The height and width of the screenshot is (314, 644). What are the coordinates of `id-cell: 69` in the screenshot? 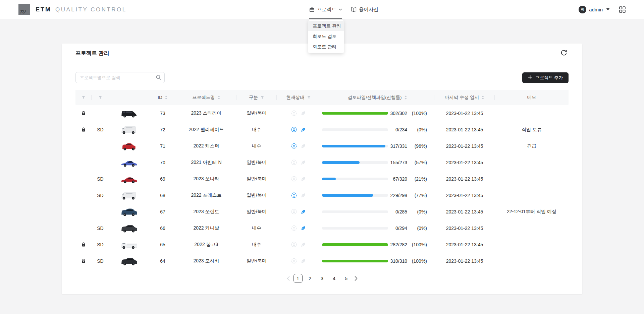 It's located at (163, 179).